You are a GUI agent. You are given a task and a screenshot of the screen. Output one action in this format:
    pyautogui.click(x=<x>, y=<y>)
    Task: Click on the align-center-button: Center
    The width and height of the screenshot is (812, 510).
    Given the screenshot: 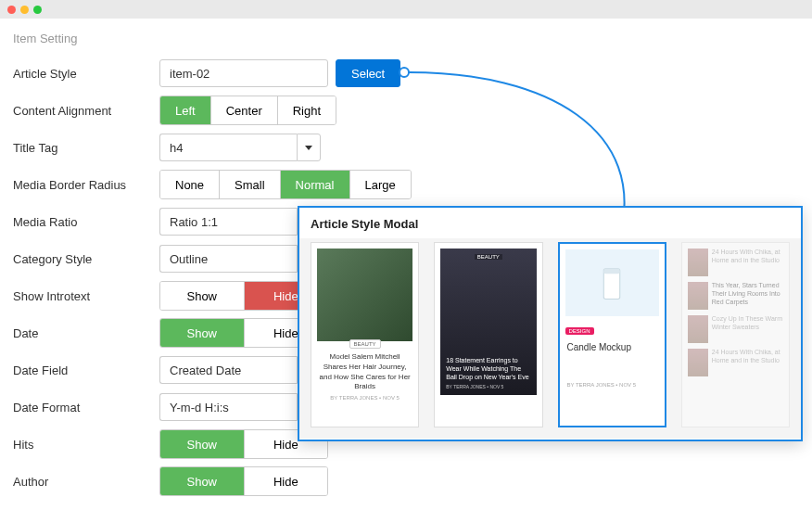 What is the action you would take?
    pyautogui.click(x=245, y=110)
    